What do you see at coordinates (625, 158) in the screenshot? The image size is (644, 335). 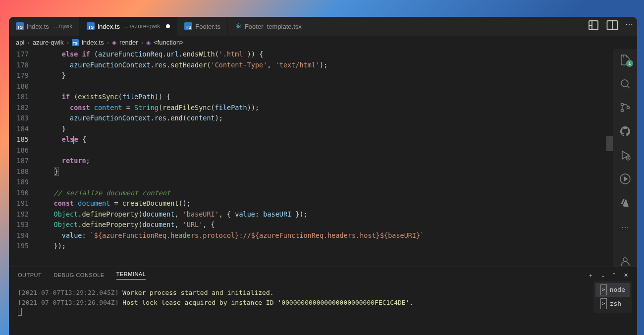 I see `activity-bar: 1 ⋯` at bounding box center [625, 158].